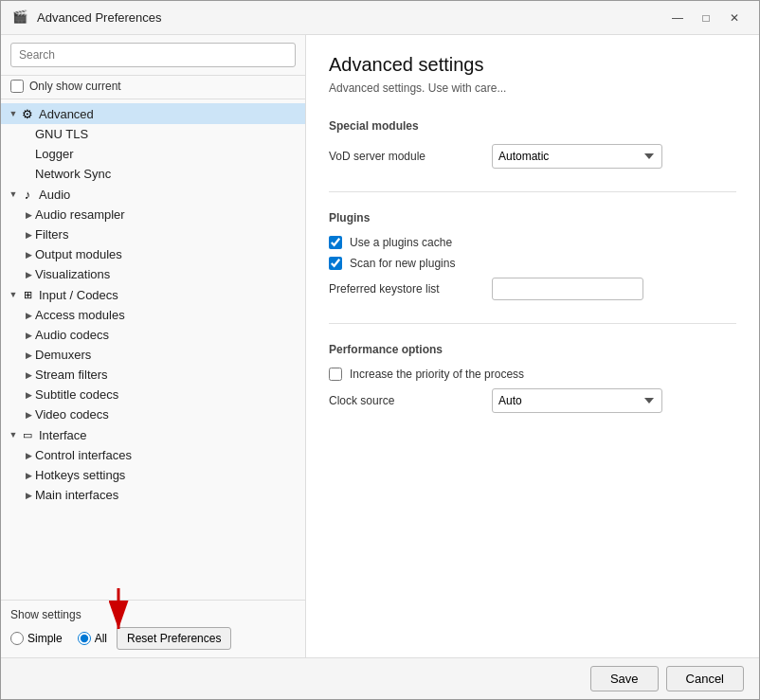 The height and width of the screenshot is (700, 760). What do you see at coordinates (154, 153) in the screenshot?
I see `tree-item-logger: Logger` at bounding box center [154, 153].